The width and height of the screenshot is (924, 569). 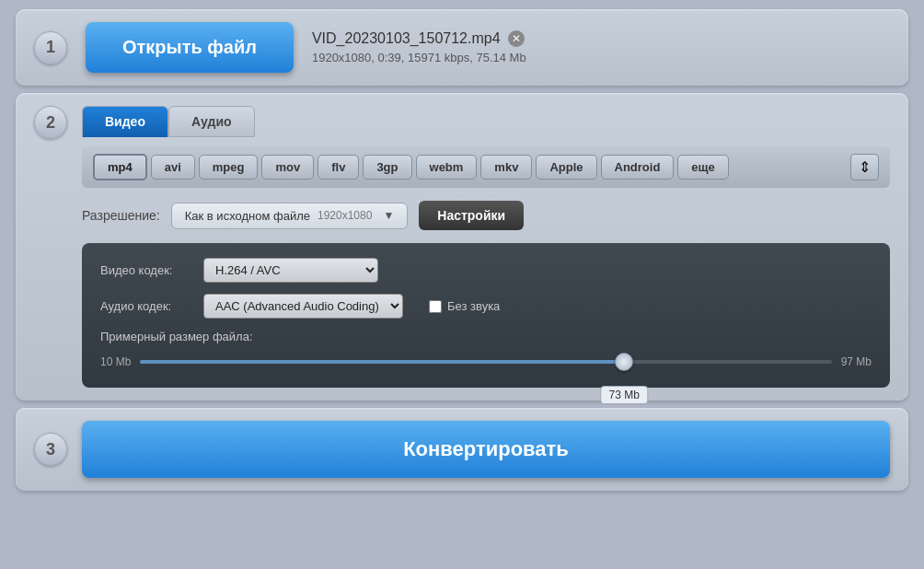 What do you see at coordinates (435, 307) in the screenshot?
I see `mute-checkbox` at bounding box center [435, 307].